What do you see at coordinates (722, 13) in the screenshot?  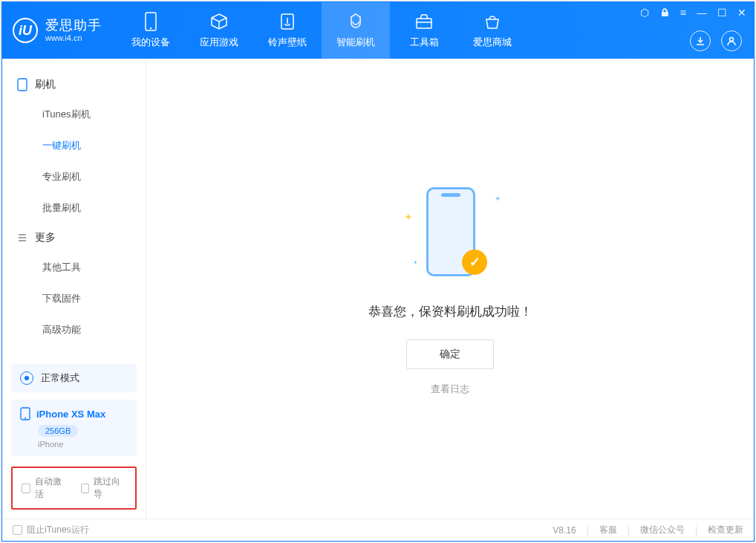 I see `maximize-icon: ☐` at bounding box center [722, 13].